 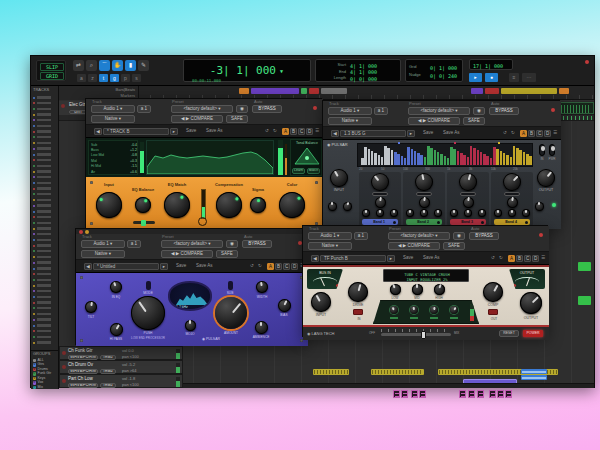 I want to click on preset-name: * TRACK B, so click(x=136, y=132).